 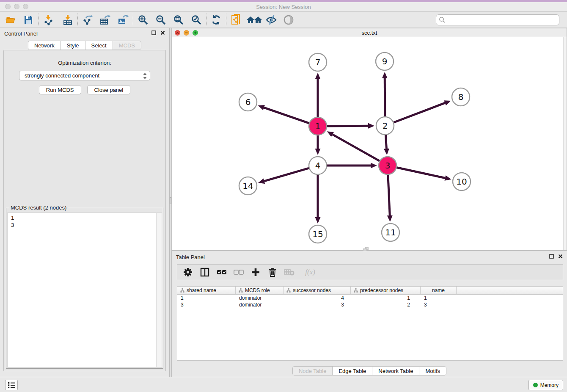 I want to click on chevron-updown-icon, so click(x=145, y=76).